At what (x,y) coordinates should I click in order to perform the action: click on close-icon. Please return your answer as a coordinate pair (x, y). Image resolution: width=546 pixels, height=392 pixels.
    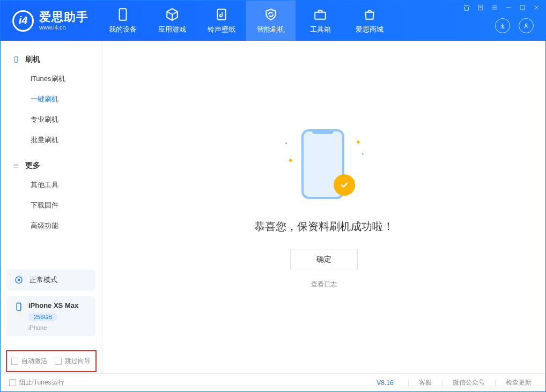
    Looking at the image, I should click on (536, 9).